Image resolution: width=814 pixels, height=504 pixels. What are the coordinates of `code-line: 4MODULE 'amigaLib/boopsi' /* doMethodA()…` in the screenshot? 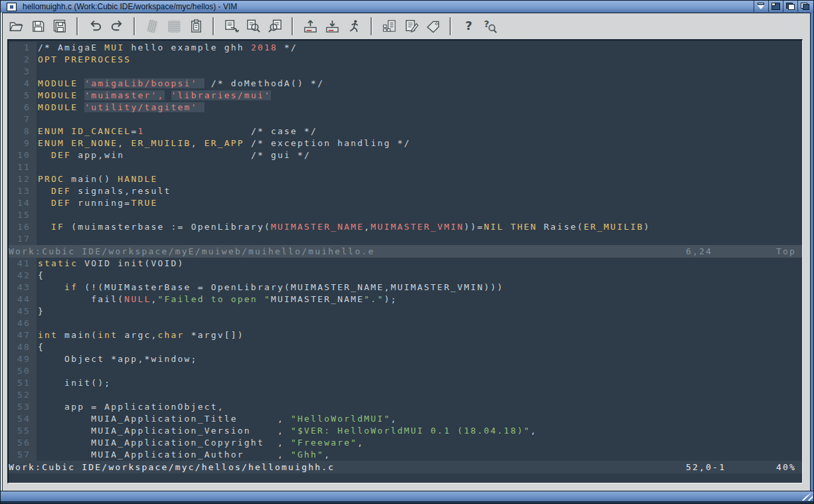 It's located at (405, 84).